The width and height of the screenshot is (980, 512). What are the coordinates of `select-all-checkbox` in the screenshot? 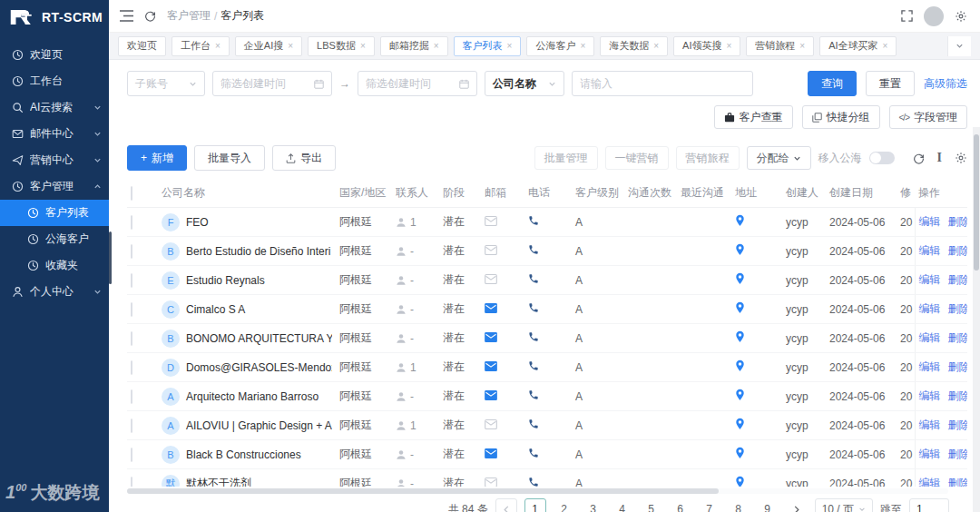 It's located at (132, 193).